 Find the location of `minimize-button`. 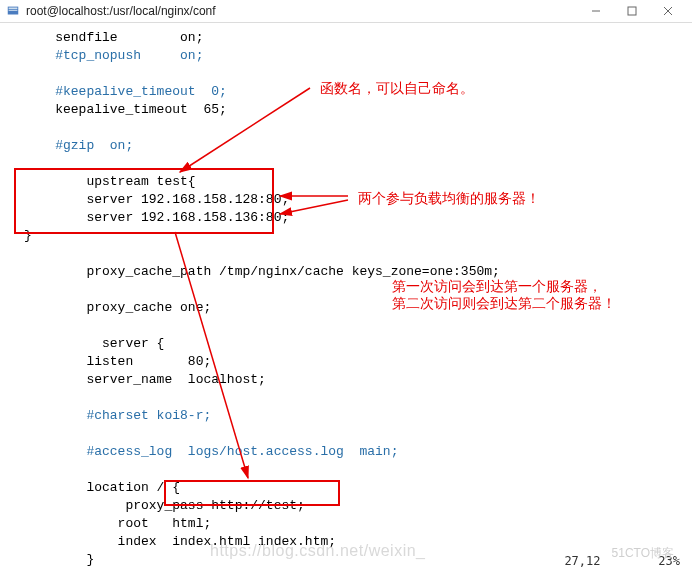

minimize-button is located at coordinates (596, 11).